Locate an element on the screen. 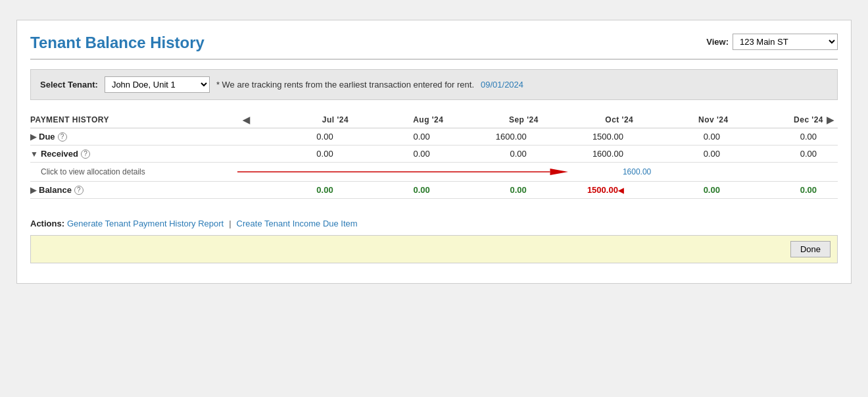  ph-col-sep: Sep '24 is located at coordinates (491, 120).